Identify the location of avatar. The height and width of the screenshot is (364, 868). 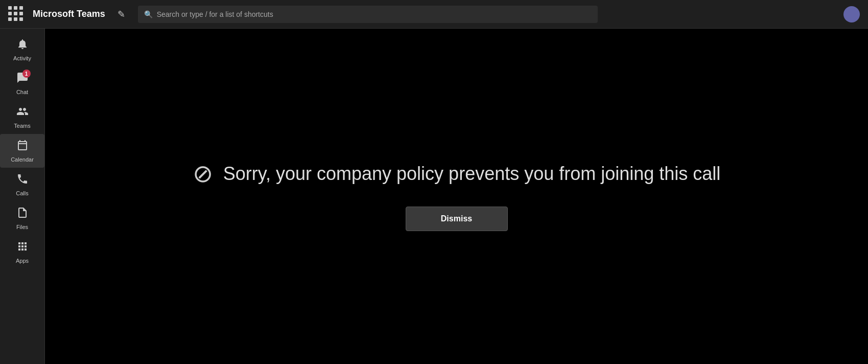
(852, 14).